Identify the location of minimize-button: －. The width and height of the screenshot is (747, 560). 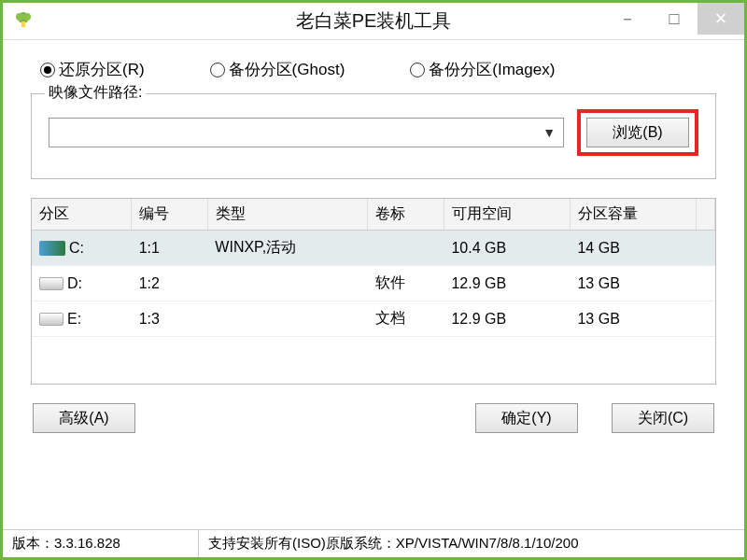
(627, 19).